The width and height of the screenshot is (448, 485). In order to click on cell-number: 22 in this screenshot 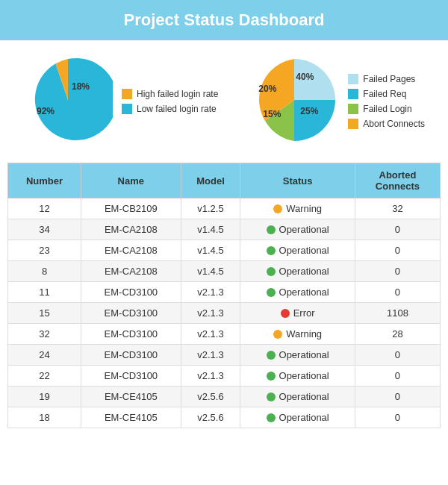, I will do `click(45, 376)`.